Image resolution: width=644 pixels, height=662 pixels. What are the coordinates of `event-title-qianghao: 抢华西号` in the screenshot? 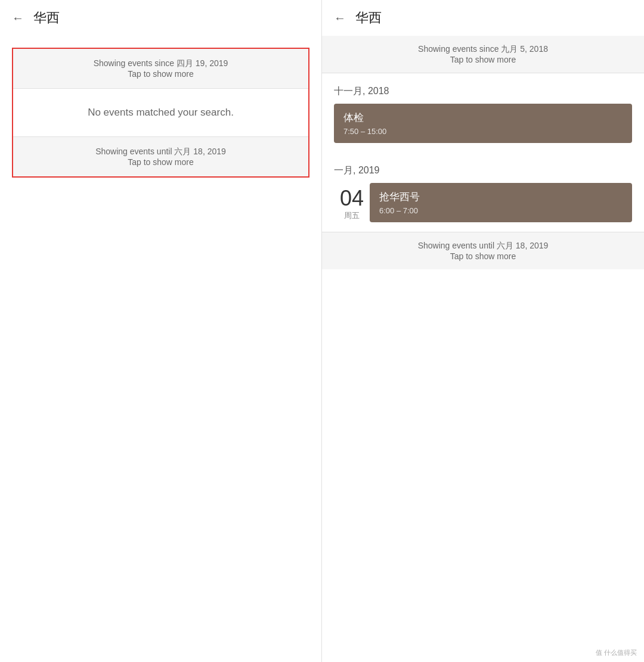 It's located at (501, 197).